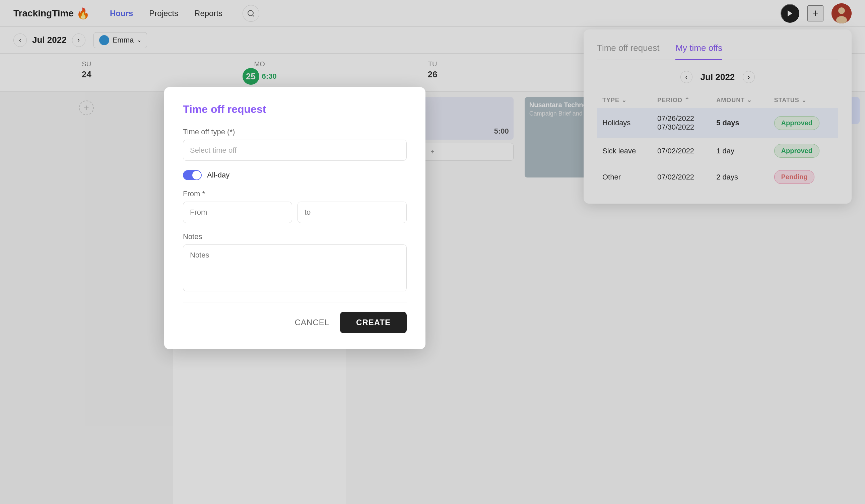  Describe the element at coordinates (295, 132) in the screenshot. I see `type-label: Time off type (*)` at that location.